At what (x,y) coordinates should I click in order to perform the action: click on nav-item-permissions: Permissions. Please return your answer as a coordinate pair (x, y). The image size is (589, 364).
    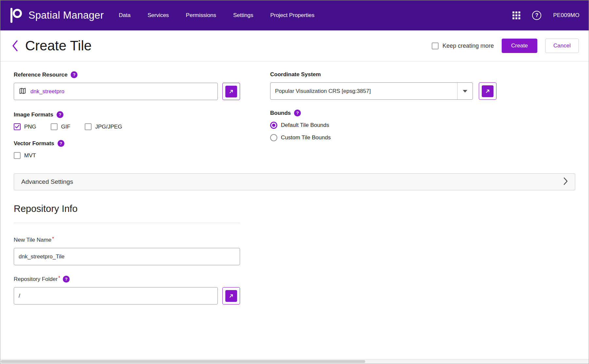
    Looking at the image, I should click on (201, 15).